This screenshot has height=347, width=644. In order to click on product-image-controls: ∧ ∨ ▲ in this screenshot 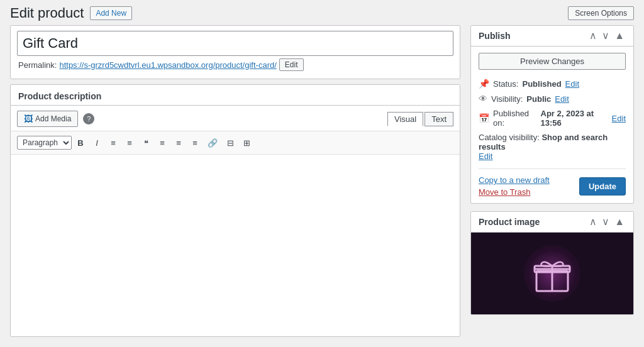, I will do `click(607, 222)`.